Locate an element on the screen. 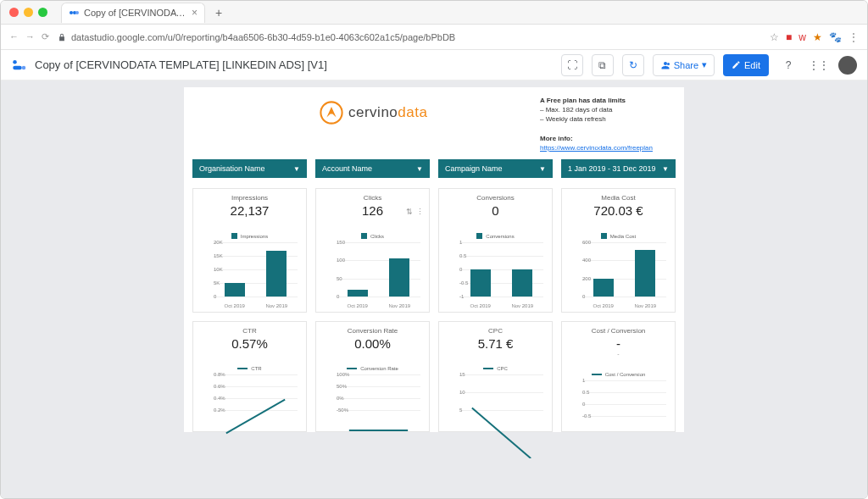  browser-titlebar: Copy of [CERVINODATA TEMP… × + is located at coordinates (434, 13).